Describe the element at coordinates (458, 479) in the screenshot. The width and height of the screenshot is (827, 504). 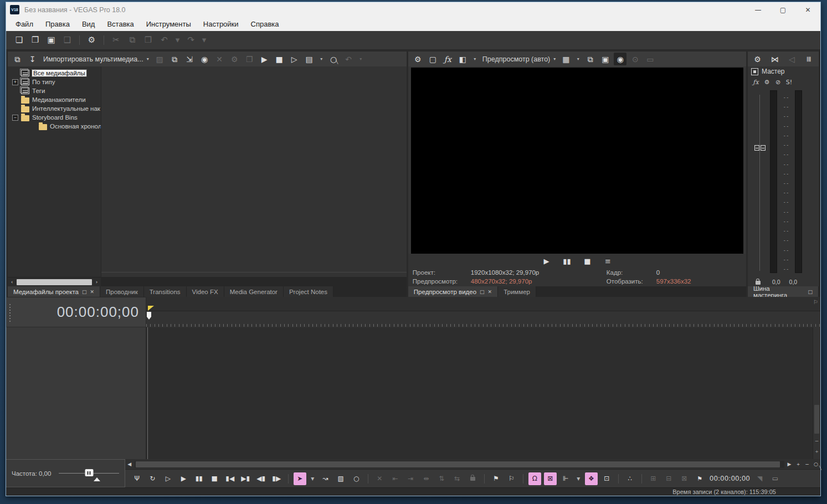
I see `slide-icon: ⇆` at that location.